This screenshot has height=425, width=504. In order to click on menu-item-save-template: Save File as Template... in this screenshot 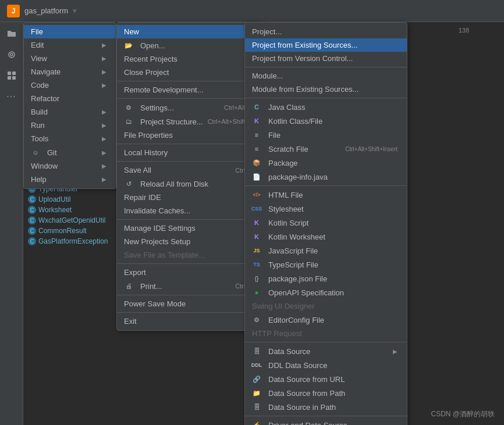, I will do `click(190, 255)`.